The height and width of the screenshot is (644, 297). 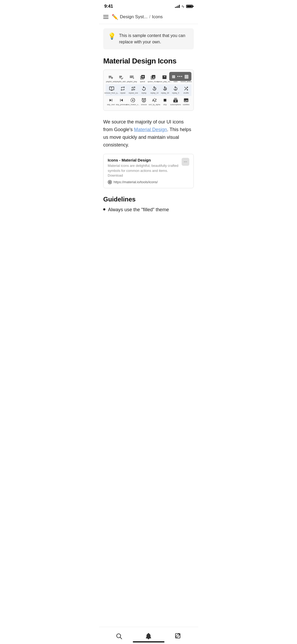 I want to click on icon-playlist-add-check: playlist_add..., so click(x=121, y=79).